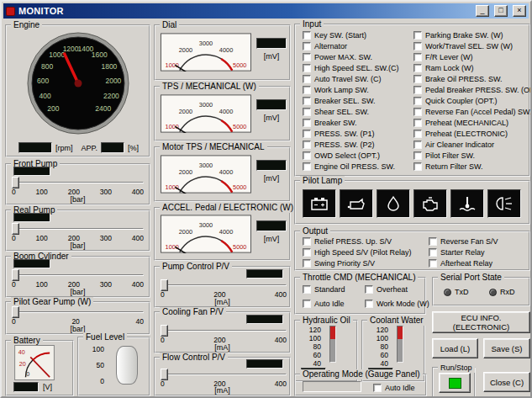 This screenshot has width=532, height=398. I want to click on checkbox-throttle-work-mode: Work Mode (W), so click(397, 303).